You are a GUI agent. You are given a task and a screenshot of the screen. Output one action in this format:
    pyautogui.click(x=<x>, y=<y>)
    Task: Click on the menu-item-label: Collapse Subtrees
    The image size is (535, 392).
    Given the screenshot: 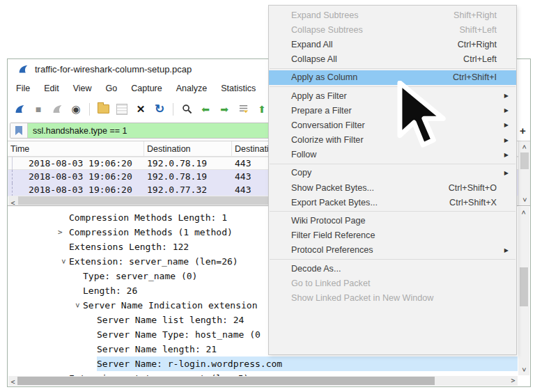 What is the action you would take?
    pyautogui.click(x=375, y=30)
    